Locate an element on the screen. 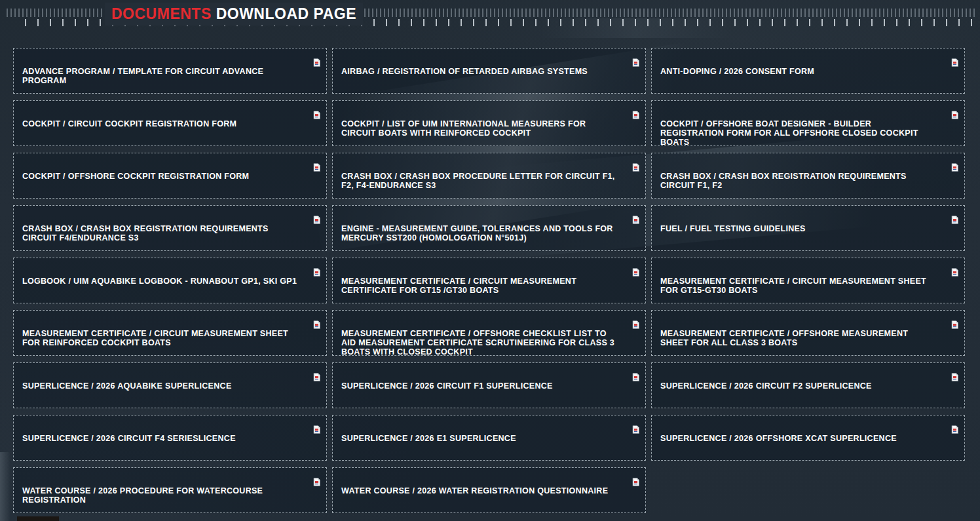 This screenshot has height=521, width=980. document-title: ANTI-DOPING / 2026 CONSENT FORM is located at coordinates (808, 62).